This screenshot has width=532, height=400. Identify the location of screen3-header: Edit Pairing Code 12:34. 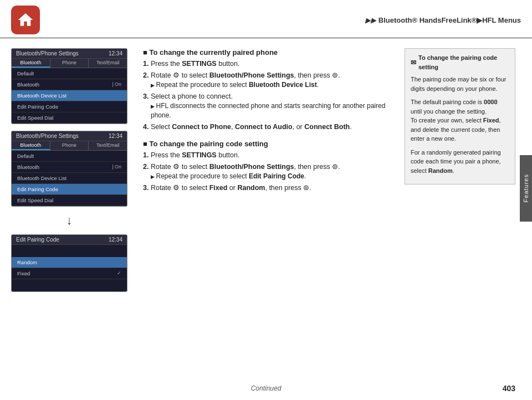
(69, 240).